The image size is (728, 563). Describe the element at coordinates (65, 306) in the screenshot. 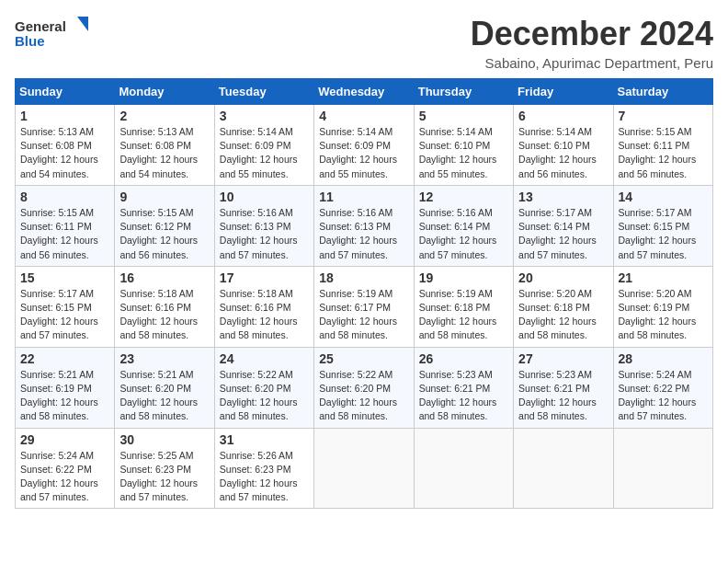

I see `calendar-cell: 15 Sunrise: 5:17 AM Sunset: 6:15 PM Dayl…` at that location.